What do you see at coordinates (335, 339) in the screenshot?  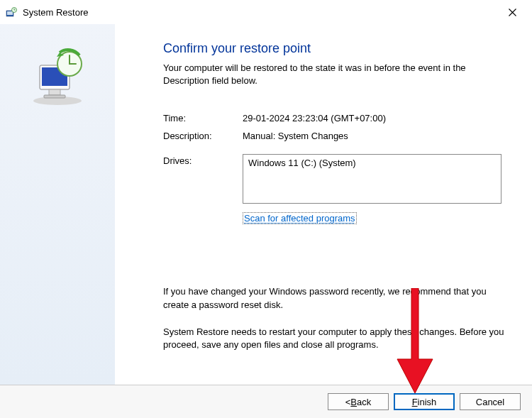 I see `restart-warning-text: System Restore needs to restart your com…` at bounding box center [335, 339].